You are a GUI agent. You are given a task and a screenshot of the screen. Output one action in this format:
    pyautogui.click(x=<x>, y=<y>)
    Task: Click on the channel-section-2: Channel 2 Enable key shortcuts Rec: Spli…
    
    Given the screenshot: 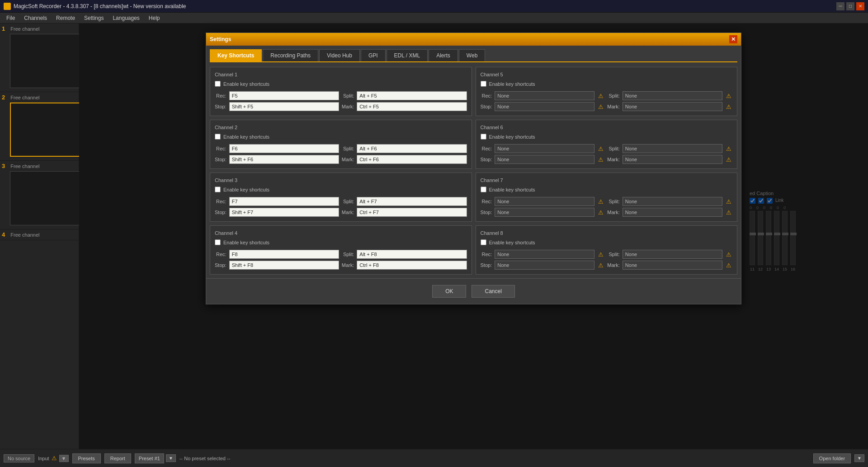 What is the action you would take?
    pyautogui.click(x=341, y=145)
    